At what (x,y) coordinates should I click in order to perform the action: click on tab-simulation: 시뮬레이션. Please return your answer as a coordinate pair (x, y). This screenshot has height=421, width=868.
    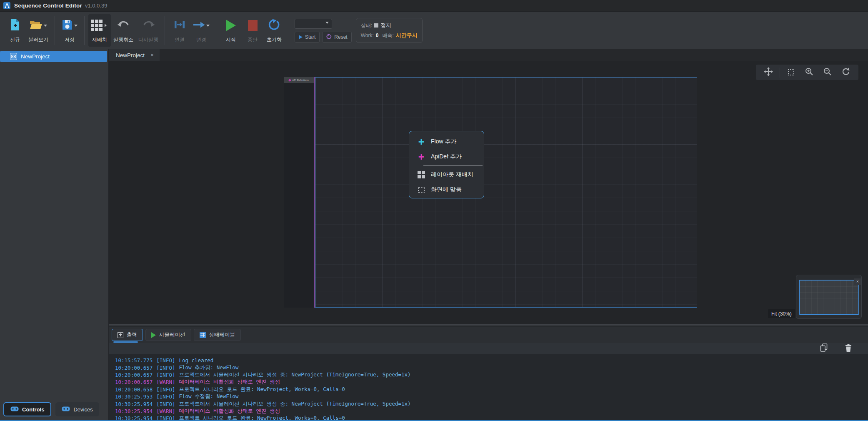
    Looking at the image, I should click on (168, 335).